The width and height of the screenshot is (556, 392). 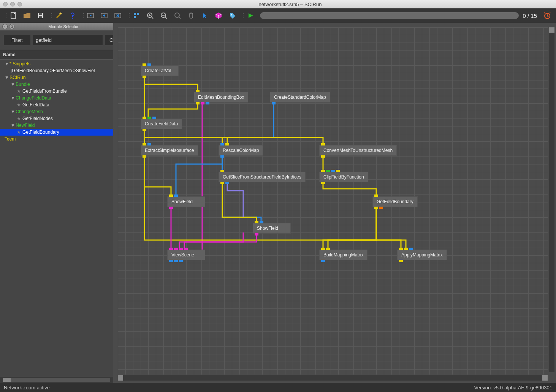 I want to click on window-title: networkstuff2.srn5 – SCIRun, so click(x=290, y=5).